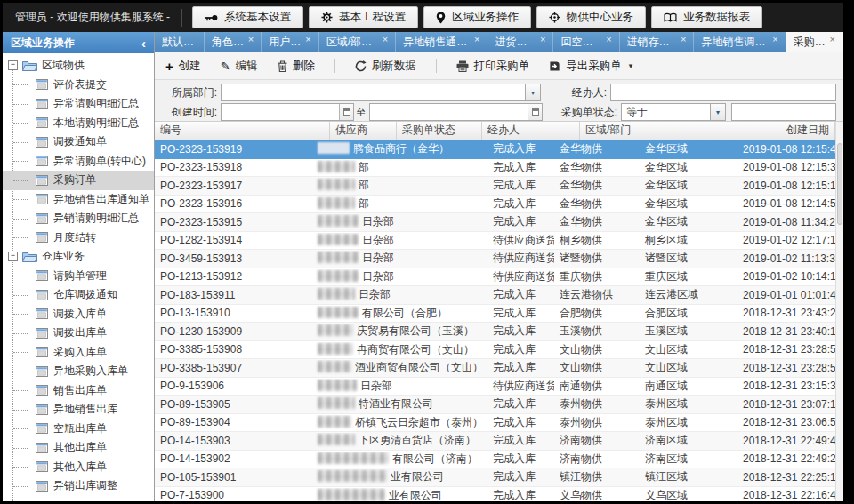 Image resolution: width=854 pixels, height=504 pixels. What do you see at coordinates (358, 42) in the screenshot?
I see `tab: 区域/部门管理 ×` at bounding box center [358, 42].